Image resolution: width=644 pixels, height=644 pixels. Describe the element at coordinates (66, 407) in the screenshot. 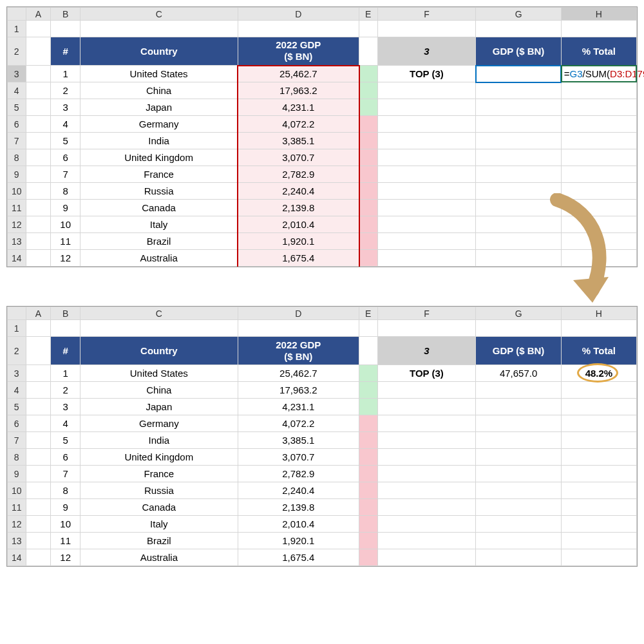

I see `cell-rank: 3` at that location.